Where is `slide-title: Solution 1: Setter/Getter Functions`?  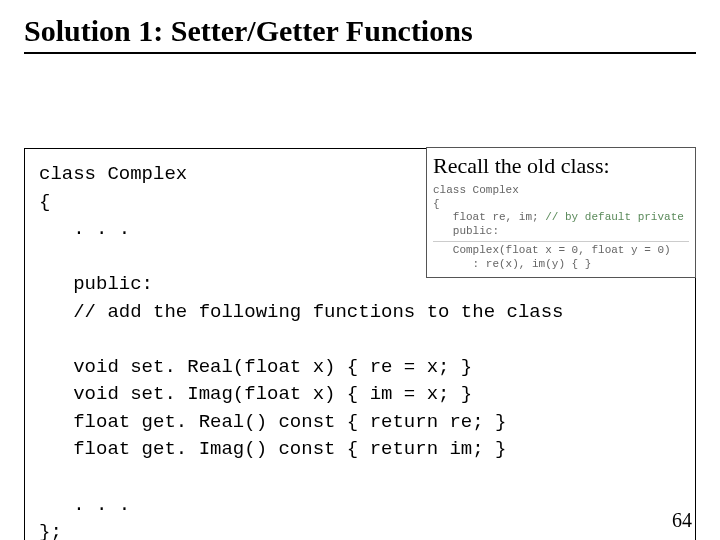 slide-title: Solution 1: Setter/Getter Functions is located at coordinates (360, 31).